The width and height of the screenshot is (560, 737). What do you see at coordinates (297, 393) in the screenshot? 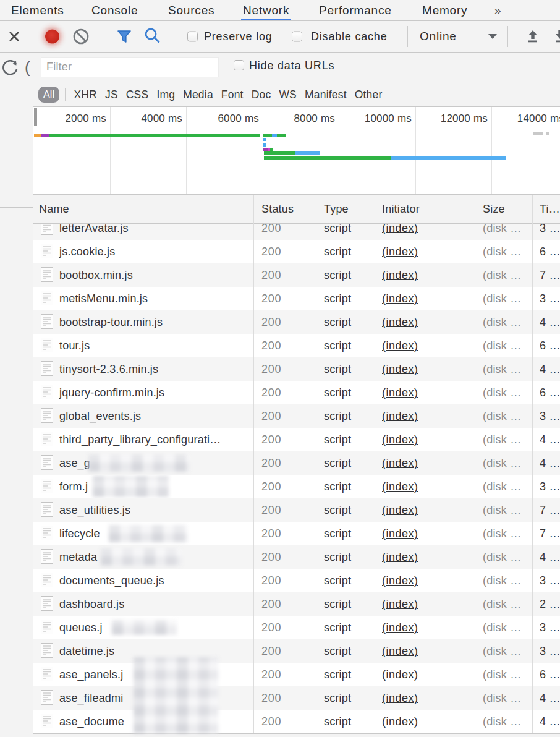
I see `table-row: jquery-confirm.min.js 200 script (index)…` at bounding box center [297, 393].